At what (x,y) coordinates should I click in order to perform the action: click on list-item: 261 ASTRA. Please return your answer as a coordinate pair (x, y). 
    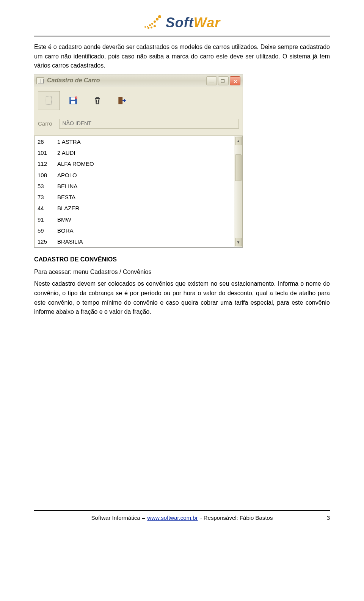
    Looking at the image, I should click on (134, 142).